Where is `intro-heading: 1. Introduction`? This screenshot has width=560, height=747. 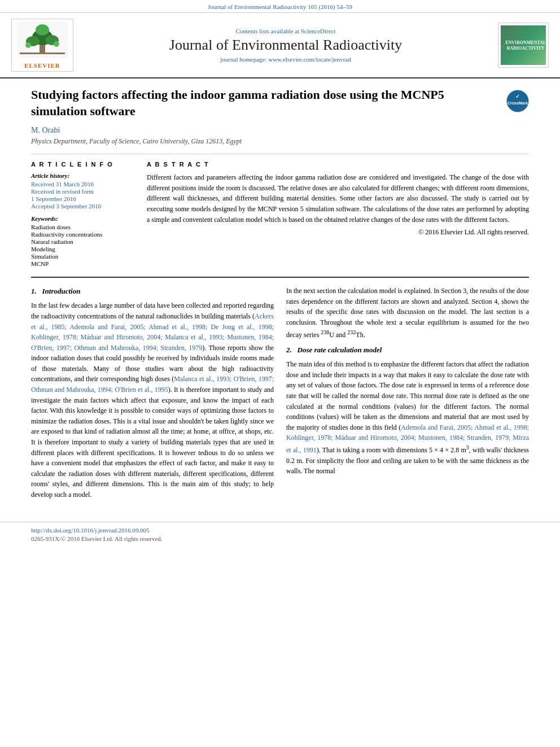 intro-heading: 1. Introduction is located at coordinates (152, 291).